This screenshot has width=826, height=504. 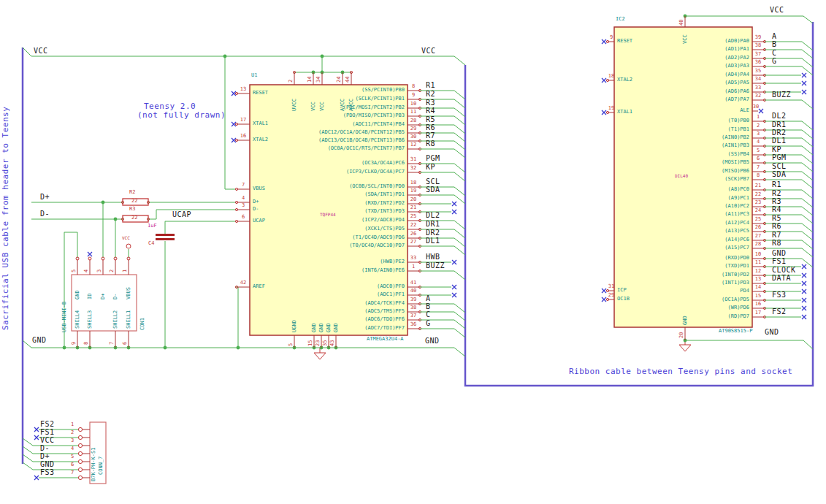 What do you see at coordinates (72, 473) in the screenshot?
I see `conn7-pin-number: 7` at bounding box center [72, 473].